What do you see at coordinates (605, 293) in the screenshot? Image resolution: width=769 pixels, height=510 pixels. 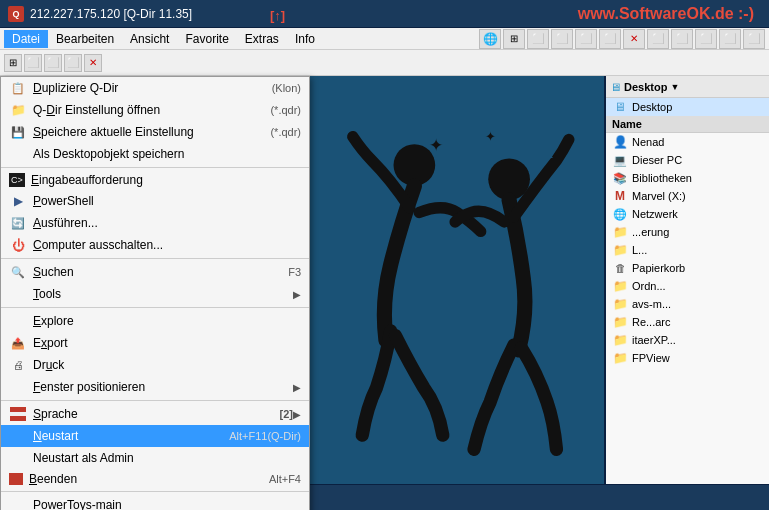 I see `collapse-panel-btn: ◀` at bounding box center [605, 293].